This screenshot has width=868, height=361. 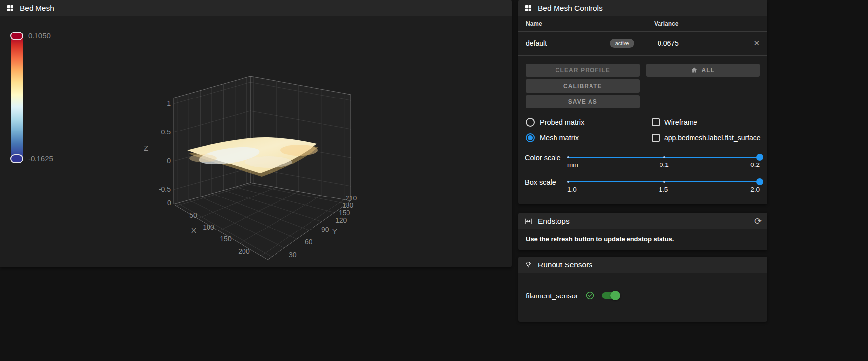 I want to click on variance-column-header: Variance, so click(x=695, y=24).